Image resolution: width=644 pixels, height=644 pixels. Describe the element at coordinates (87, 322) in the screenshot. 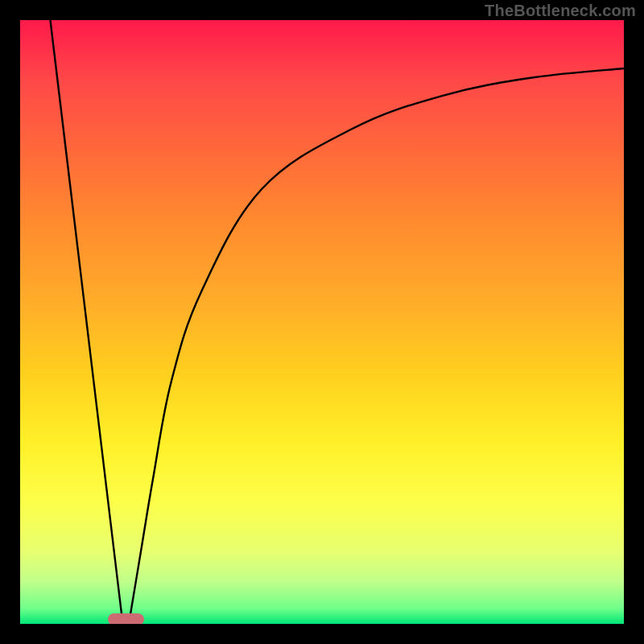

I see `left-line` at that location.